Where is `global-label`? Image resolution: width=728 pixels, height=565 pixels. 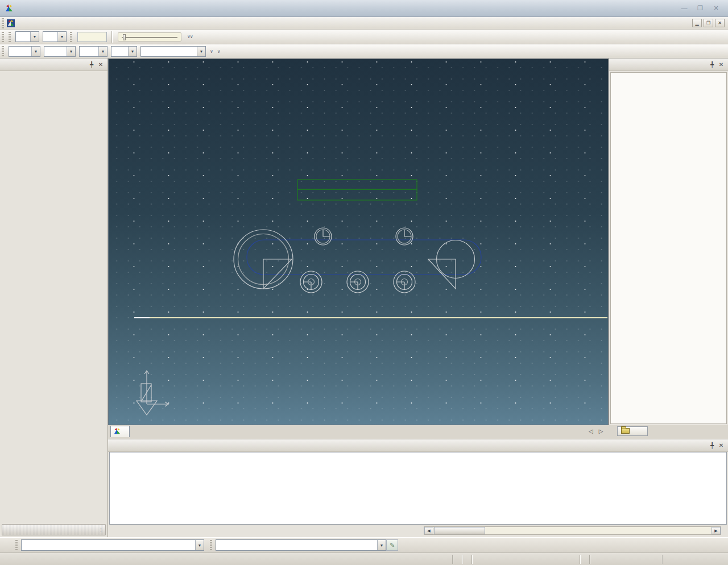
global-label is located at coordinates (466, 559).